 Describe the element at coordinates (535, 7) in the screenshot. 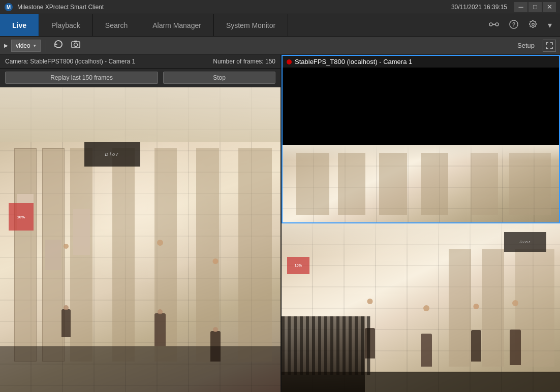

I see `maximize-button: □` at that location.